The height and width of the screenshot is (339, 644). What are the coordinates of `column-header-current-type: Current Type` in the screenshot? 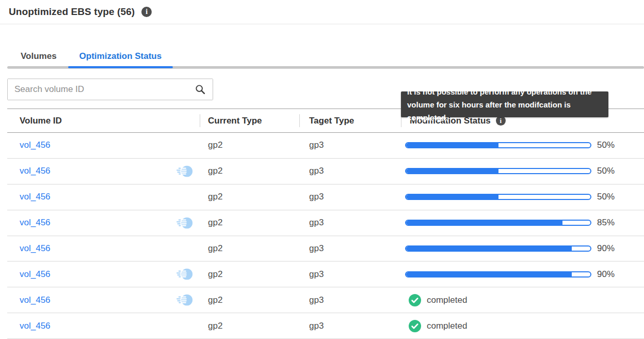 It's located at (250, 121).